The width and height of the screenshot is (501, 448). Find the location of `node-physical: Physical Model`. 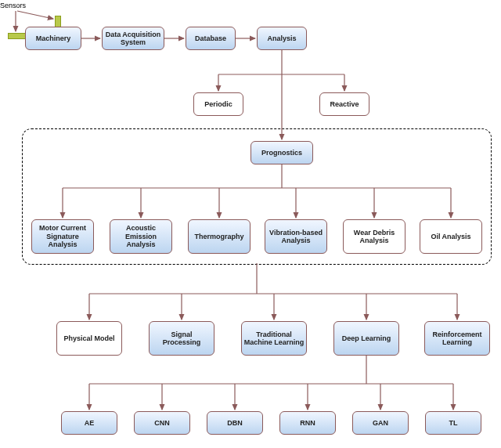

node-physical: Physical Model is located at coordinates (89, 338).